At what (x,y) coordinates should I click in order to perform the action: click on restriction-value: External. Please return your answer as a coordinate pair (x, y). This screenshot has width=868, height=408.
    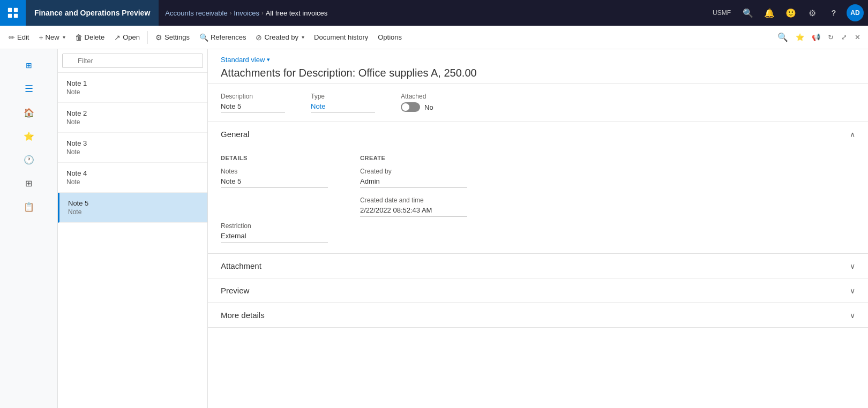
    Looking at the image, I should click on (274, 237).